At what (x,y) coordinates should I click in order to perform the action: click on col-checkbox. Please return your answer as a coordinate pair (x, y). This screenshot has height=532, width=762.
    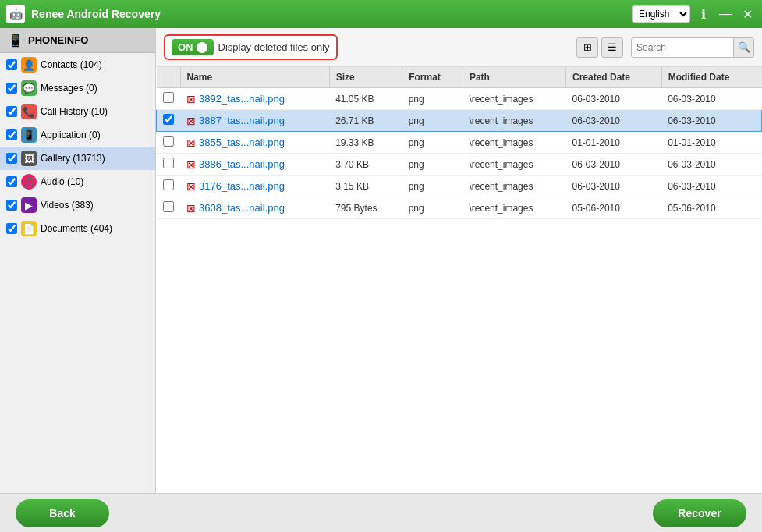
    Looking at the image, I should click on (168, 78).